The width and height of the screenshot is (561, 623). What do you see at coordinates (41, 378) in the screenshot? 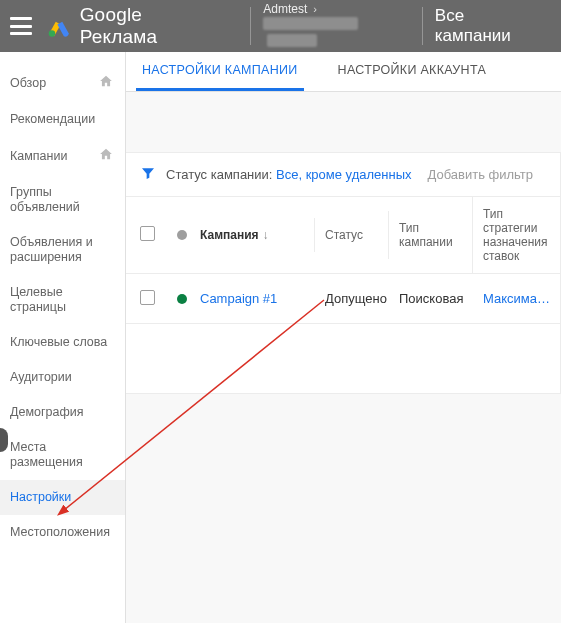
I see `sidebar-item-label: Аудитории` at bounding box center [41, 378].